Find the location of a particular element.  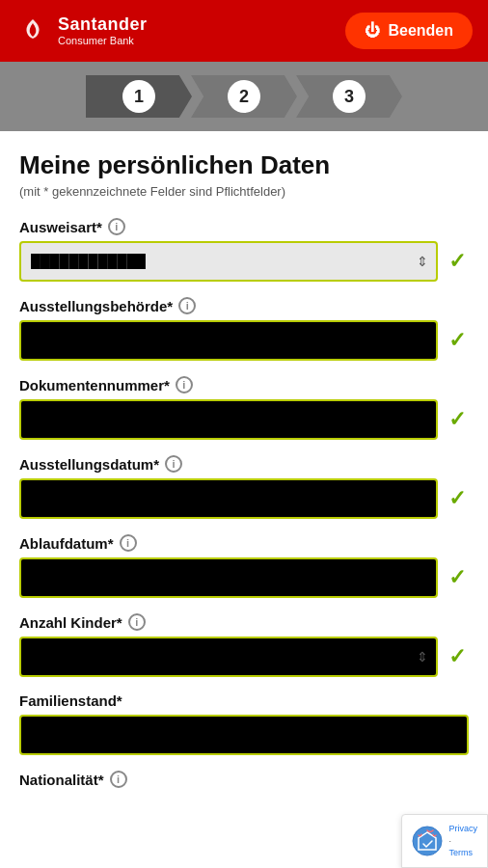

santander-logo-icon is located at coordinates (33, 31).